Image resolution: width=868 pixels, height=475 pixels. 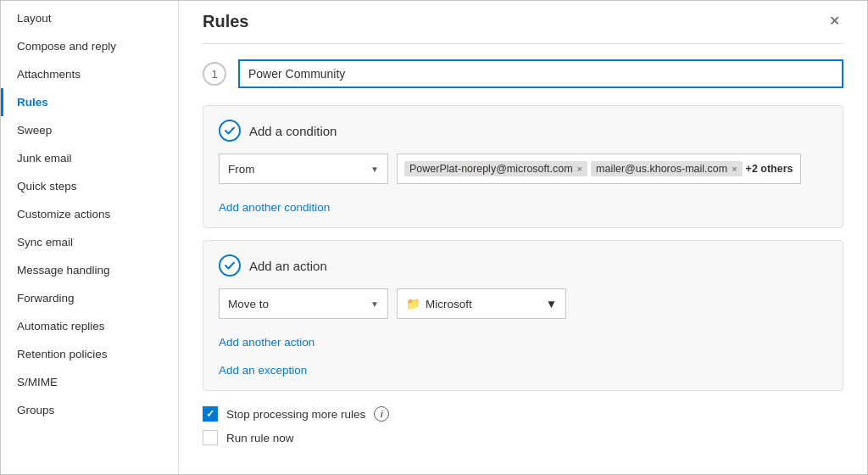 What do you see at coordinates (230, 265) in the screenshot?
I see `action-check-circle` at bounding box center [230, 265].